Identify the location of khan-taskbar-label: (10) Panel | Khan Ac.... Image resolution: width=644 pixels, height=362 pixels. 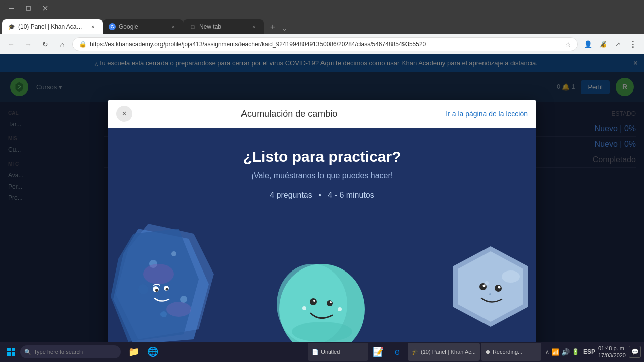
(448, 352).